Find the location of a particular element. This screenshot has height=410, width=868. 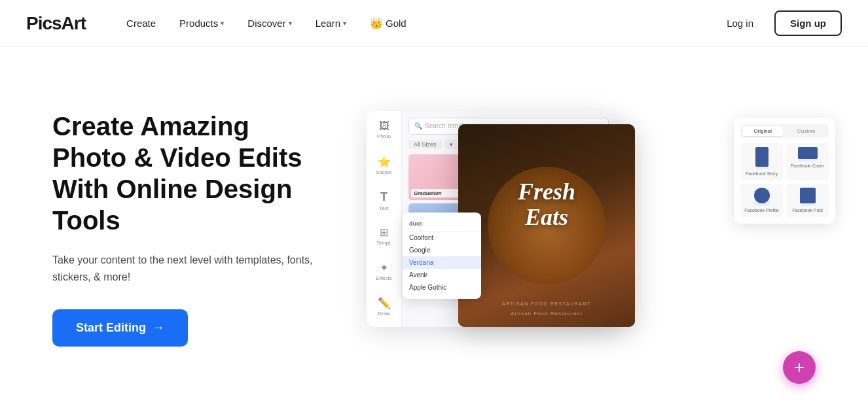

cta-label: Start Editing is located at coordinates (111, 328).